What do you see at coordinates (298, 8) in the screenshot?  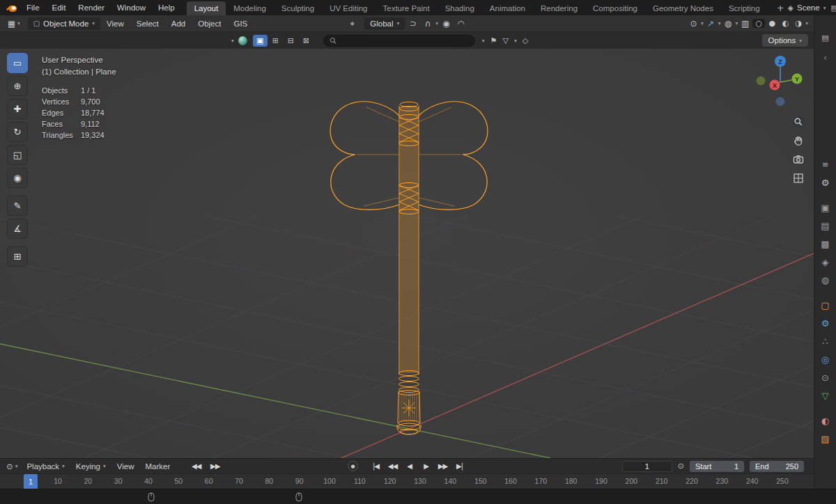 I see `workspace-tab-sculpting: Sculpting` at bounding box center [298, 8].